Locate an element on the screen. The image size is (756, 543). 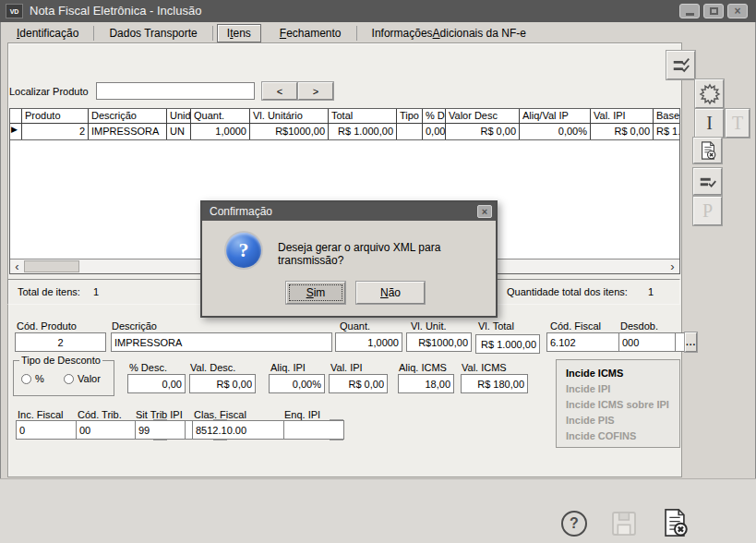
vl-total-field is located at coordinates (508, 344).